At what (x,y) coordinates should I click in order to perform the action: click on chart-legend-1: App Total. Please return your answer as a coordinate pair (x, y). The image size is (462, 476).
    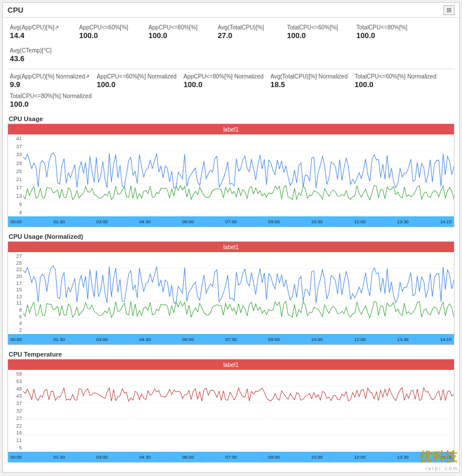
    Looking at the image, I should click on (231, 345).